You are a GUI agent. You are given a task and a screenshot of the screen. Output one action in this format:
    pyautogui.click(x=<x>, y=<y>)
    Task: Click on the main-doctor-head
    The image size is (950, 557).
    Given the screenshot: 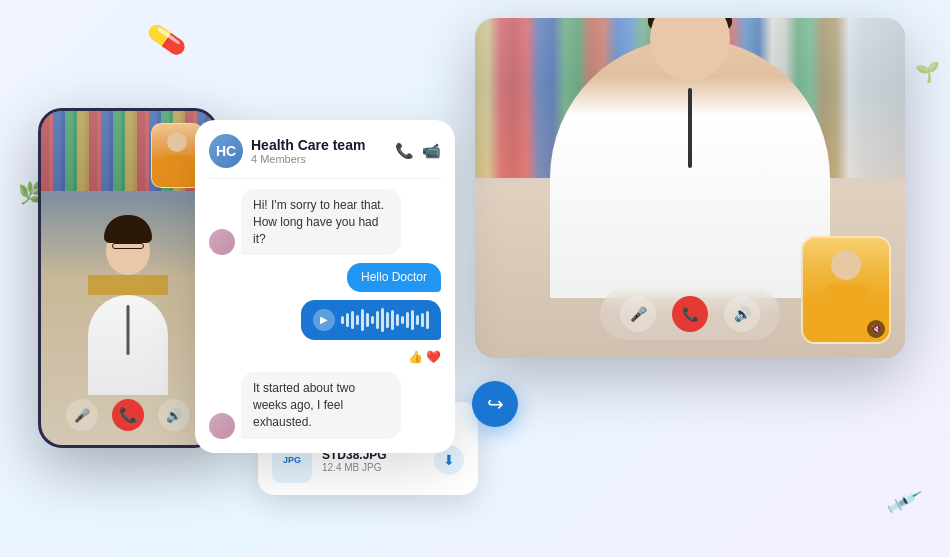 What is the action you would take?
    pyautogui.click(x=690, y=50)
    